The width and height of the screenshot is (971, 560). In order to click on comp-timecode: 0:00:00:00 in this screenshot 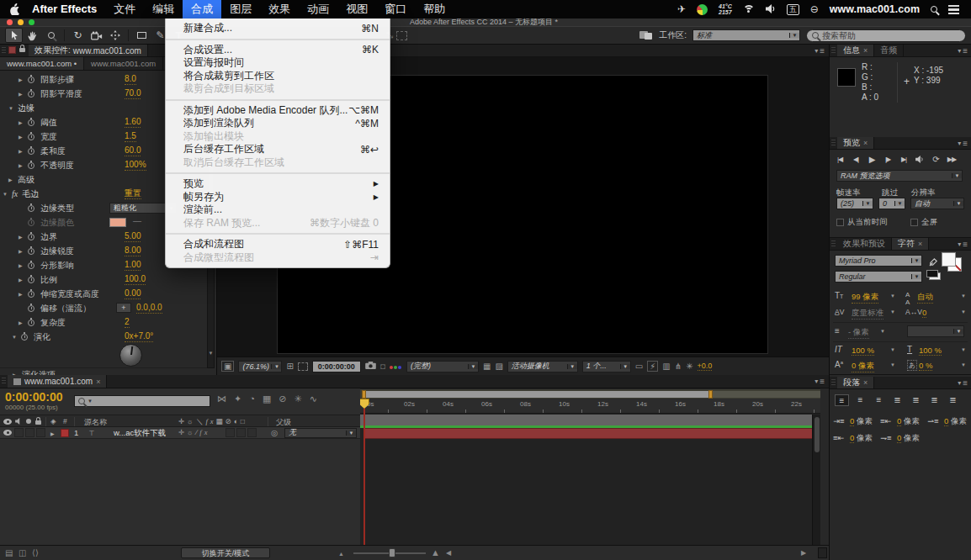, I will do `click(337, 367)`.